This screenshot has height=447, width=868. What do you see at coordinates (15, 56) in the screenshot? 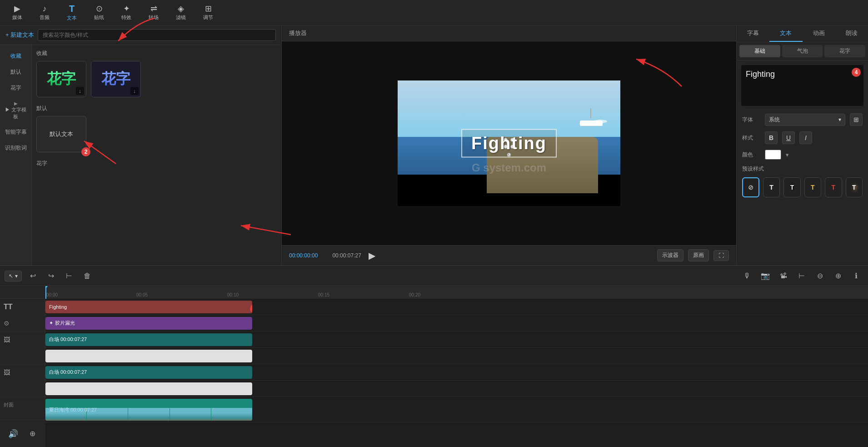
I see `sidebar-item-collect: 收藏` at bounding box center [15, 56].